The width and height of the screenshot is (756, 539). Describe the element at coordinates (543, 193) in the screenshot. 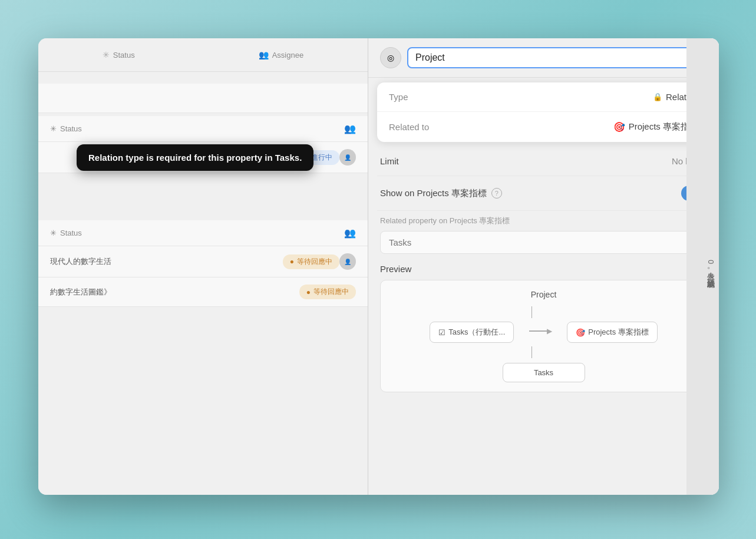

I see `show-on-row: Show on Projects 專案指標 ?` at that location.